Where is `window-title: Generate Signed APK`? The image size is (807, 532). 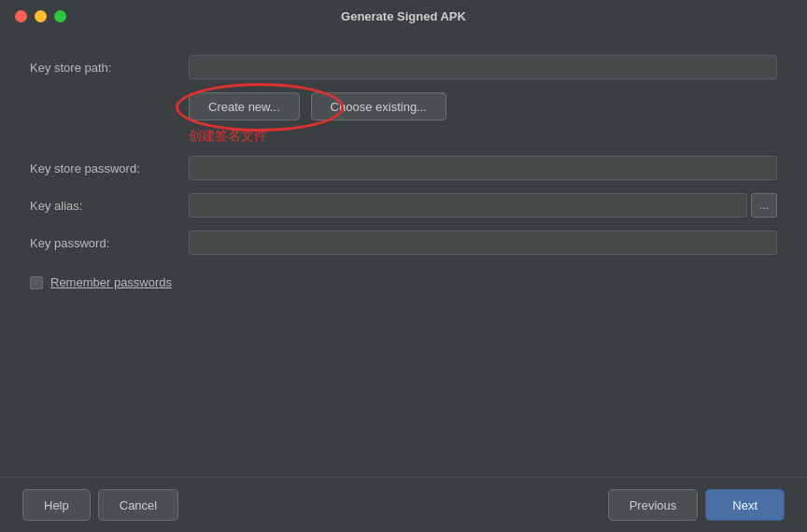
window-title: Generate Signed APK is located at coordinates (404, 17).